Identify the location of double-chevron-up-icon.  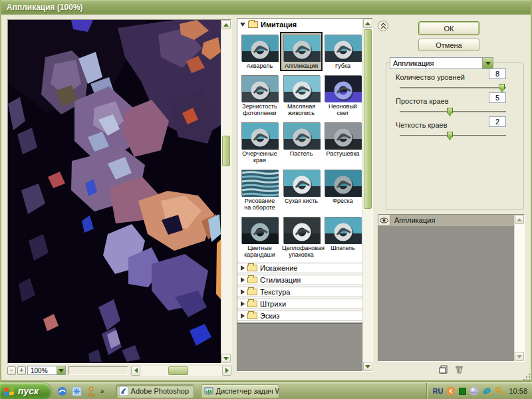
(383, 26).